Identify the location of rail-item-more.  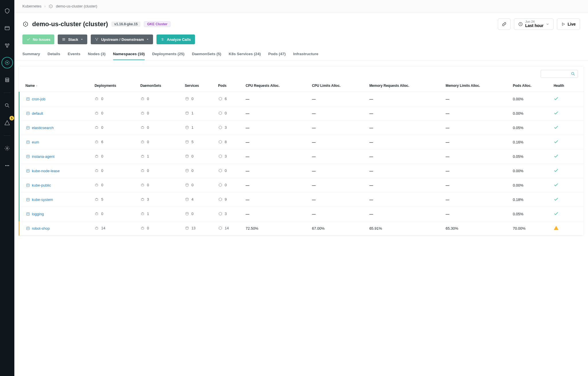
(7, 166).